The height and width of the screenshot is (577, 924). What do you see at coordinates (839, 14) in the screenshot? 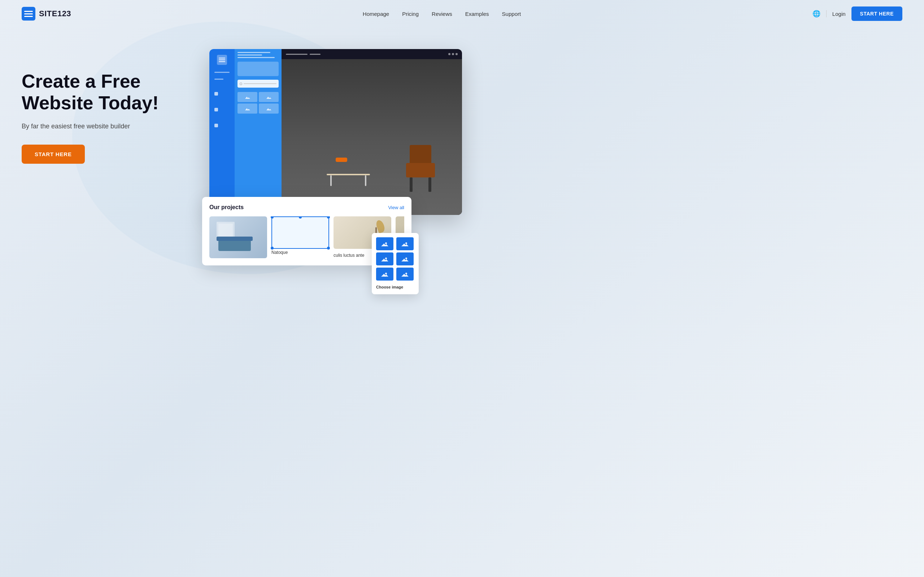
I see `login-link: Login` at bounding box center [839, 14].